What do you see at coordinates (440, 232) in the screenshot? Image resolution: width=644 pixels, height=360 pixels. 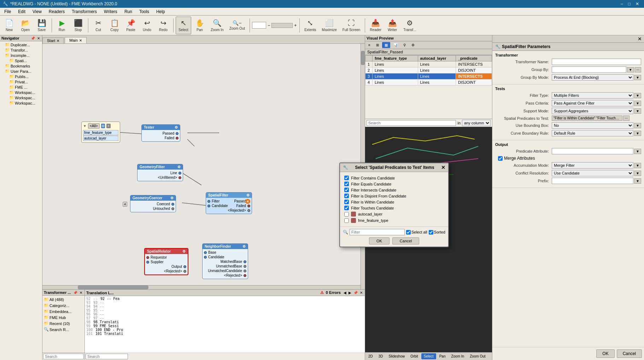 I see `dialog-sorted-text: Sorted` at bounding box center [440, 232].